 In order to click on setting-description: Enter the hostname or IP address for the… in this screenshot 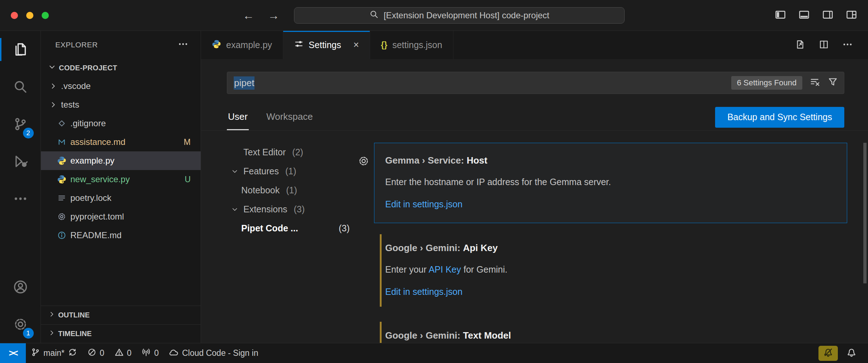, I will do `click(611, 182)`.